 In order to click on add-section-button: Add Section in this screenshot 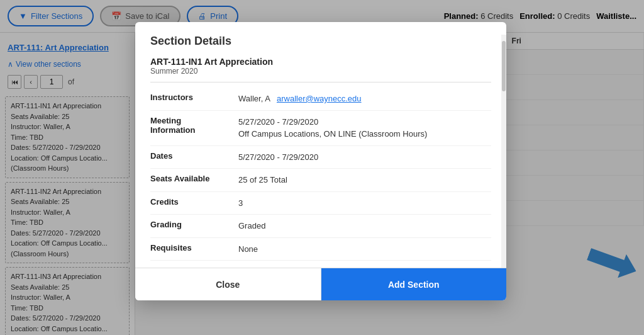, I will do `click(414, 285)`.